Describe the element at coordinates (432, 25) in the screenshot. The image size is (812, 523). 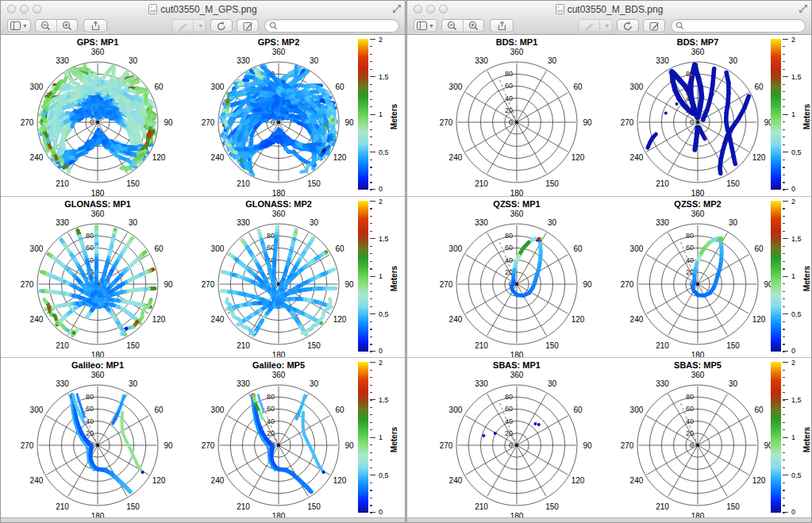
I see `chevron-down-icon: ▼` at that location.